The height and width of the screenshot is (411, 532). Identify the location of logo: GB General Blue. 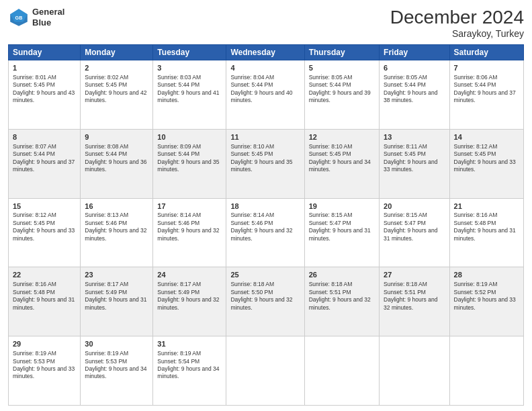
(36, 17).